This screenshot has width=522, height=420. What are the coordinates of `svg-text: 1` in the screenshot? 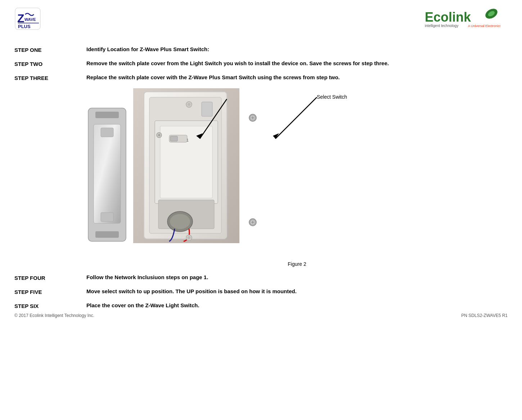 It's located at (188, 140).